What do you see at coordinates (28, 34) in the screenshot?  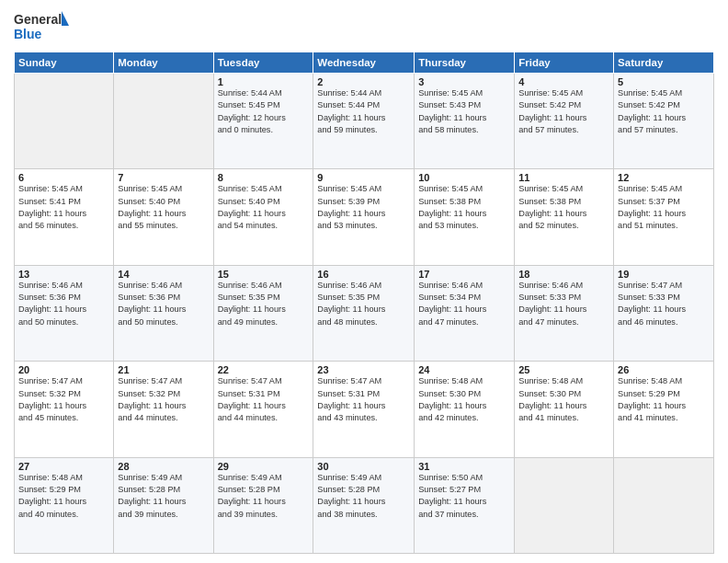 I see `svg-text: Blue` at bounding box center [28, 34].